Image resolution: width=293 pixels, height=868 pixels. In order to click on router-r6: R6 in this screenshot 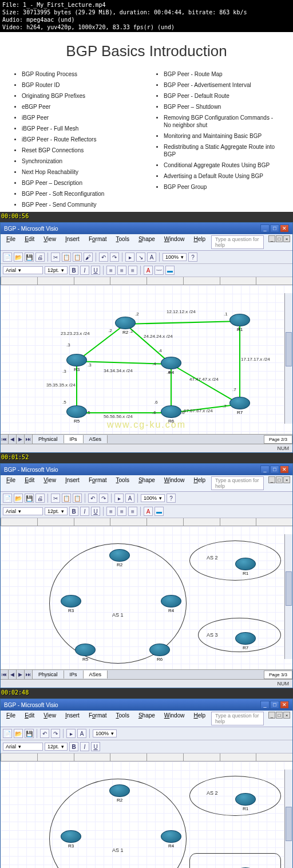, I will do `click(160, 650)`.